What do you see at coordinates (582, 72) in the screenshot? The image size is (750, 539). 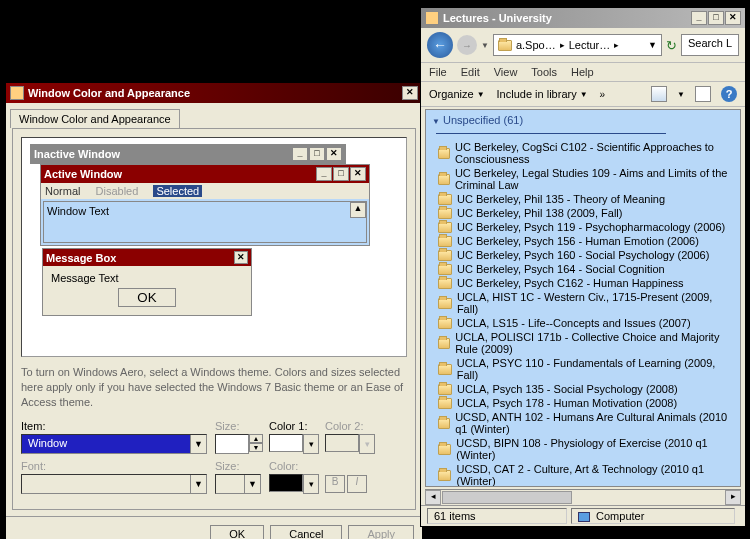 I see `menu-help: Help` at bounding box center [582, 72].